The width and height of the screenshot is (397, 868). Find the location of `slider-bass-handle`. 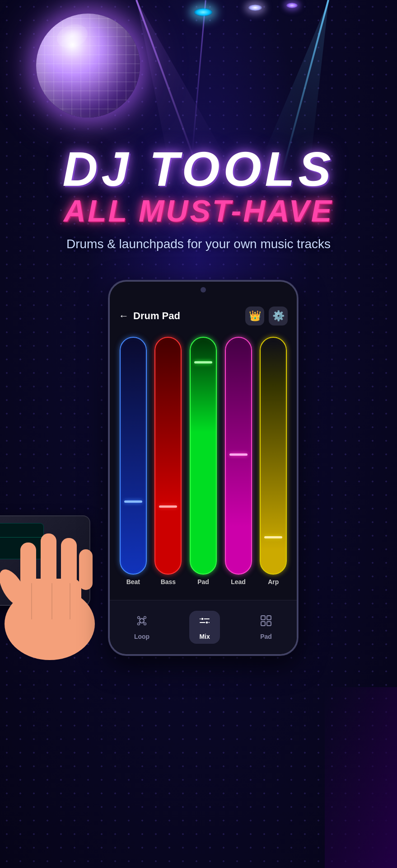

slider-bass-handle is located at coordinates (168, 506).